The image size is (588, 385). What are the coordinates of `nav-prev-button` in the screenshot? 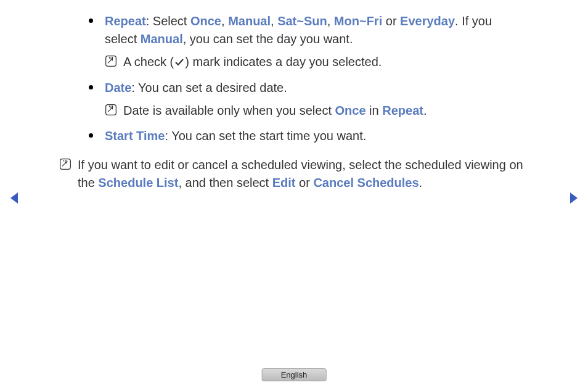 It's located at (14, 200).